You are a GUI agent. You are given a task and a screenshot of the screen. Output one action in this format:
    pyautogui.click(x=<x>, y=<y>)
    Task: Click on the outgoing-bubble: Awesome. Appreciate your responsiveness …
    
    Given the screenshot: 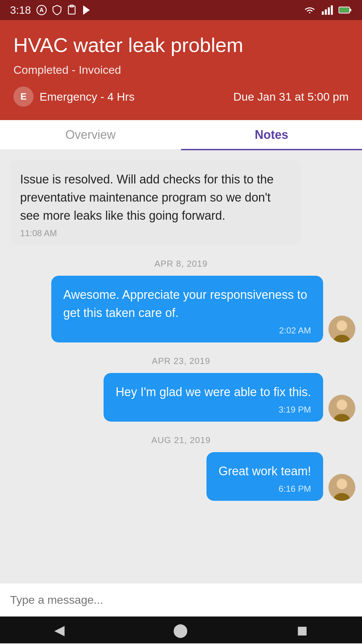 What is the action you would take?
    pyautogui.click(x=187, y=309)
    